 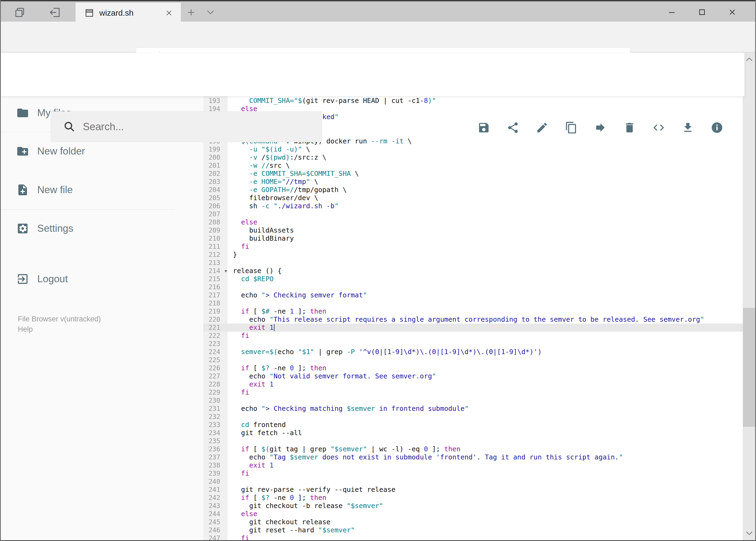 What do you see at coordinates (474, 409) in the screenshot?
I see `code-line: 231 echo "> Checking matching $semver in…` at bounding box center [474, 409].